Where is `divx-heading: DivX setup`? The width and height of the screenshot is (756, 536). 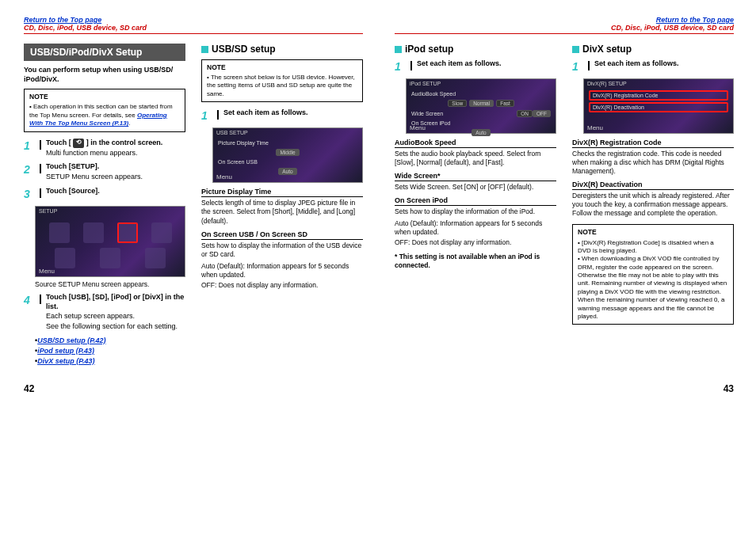 divx-heading: DivX setup is located at coordinates (607, 49).